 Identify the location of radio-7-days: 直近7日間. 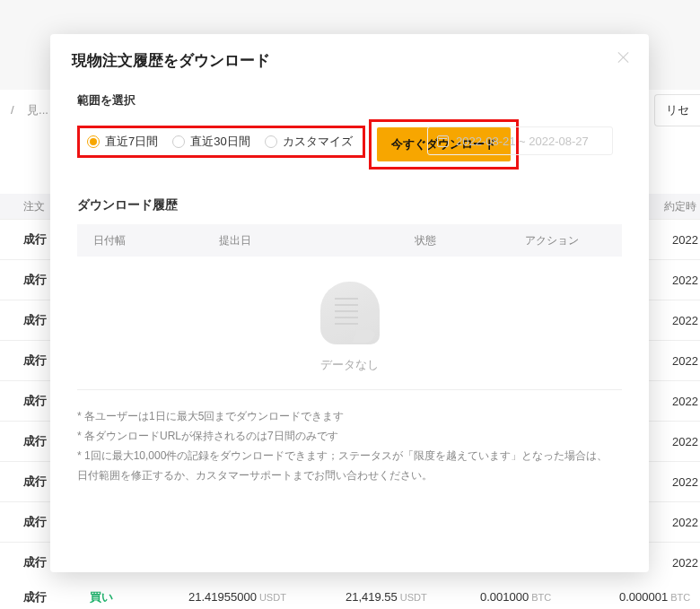
(122, 142).